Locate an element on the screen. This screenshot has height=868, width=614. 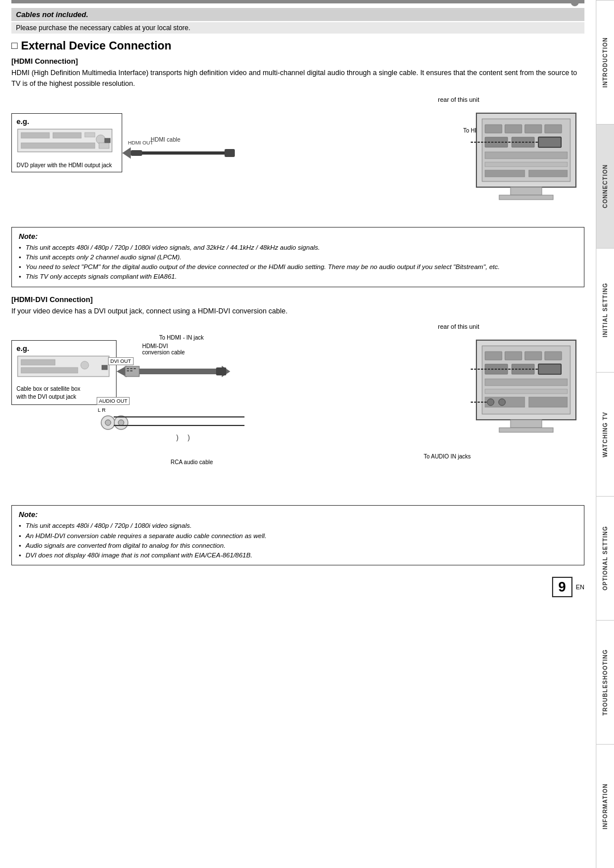
hdmi-dvi-note-box: Note: This unit accepts 480i / 480p / 72… is located at coordinates (298, 535).